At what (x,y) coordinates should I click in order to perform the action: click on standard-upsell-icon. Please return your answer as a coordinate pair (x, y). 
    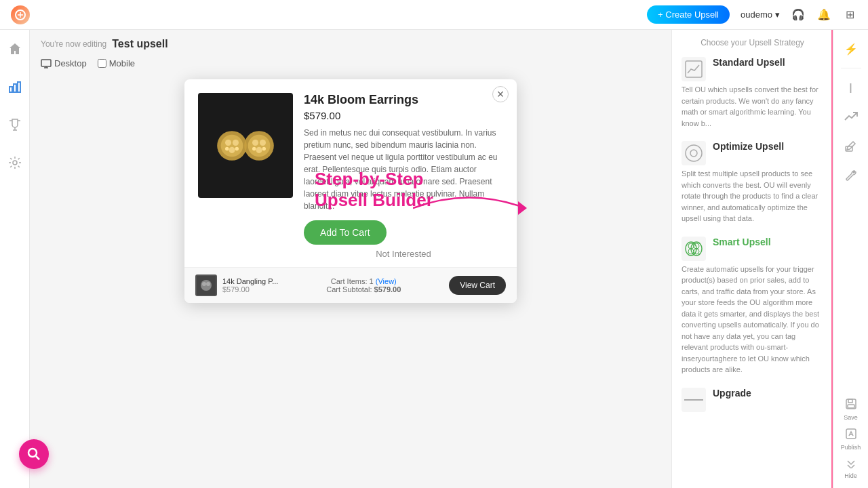
    Looking at the image, I should click on (694, 69).